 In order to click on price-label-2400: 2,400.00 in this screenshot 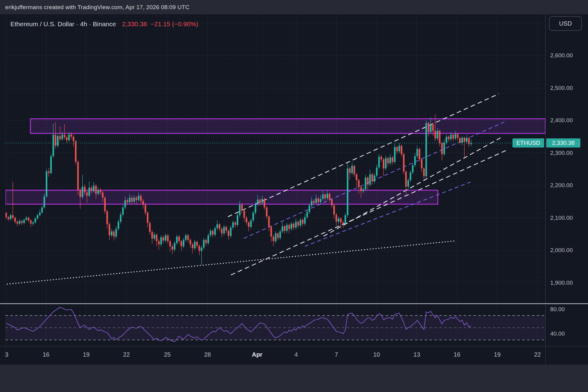, I will do `click(561, 120)`.